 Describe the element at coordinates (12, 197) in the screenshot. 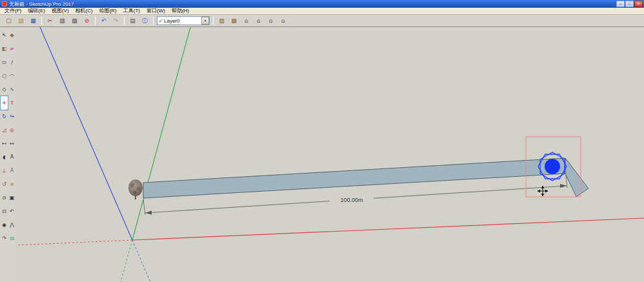

I see `tool-zoom-window: ▣` at that location.